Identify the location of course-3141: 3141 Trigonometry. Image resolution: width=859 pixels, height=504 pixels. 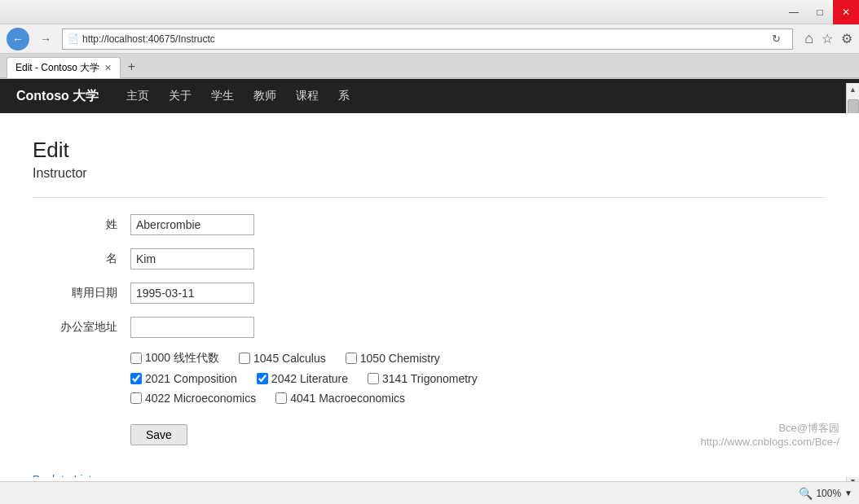
(422, 379).